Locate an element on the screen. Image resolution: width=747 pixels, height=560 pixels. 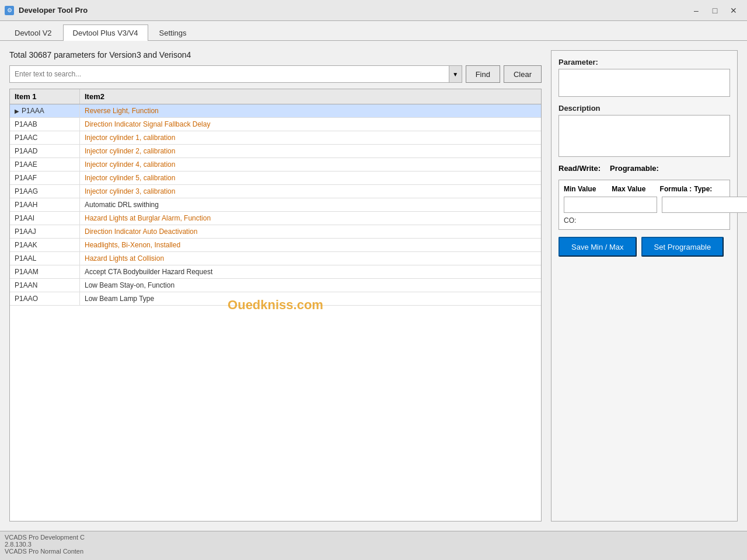
min-value-label: Min Value is located at coordinates (585, 189).